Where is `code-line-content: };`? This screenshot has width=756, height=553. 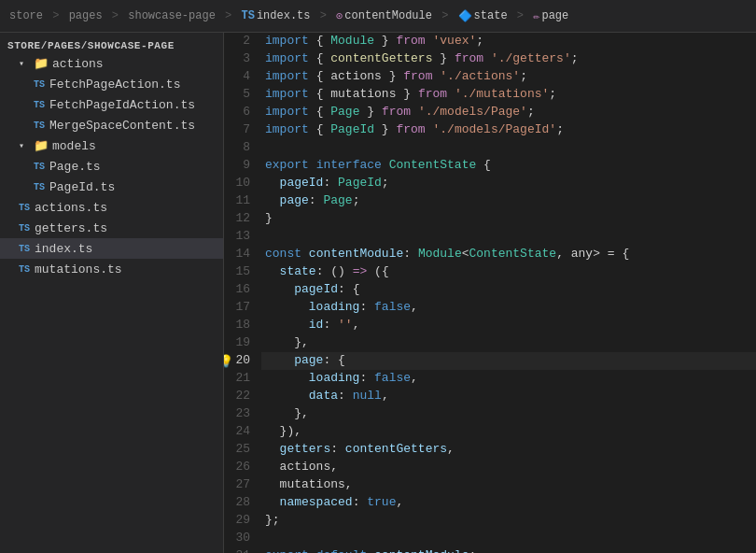 code-line-content: }; is located at coordinates (509, 521).